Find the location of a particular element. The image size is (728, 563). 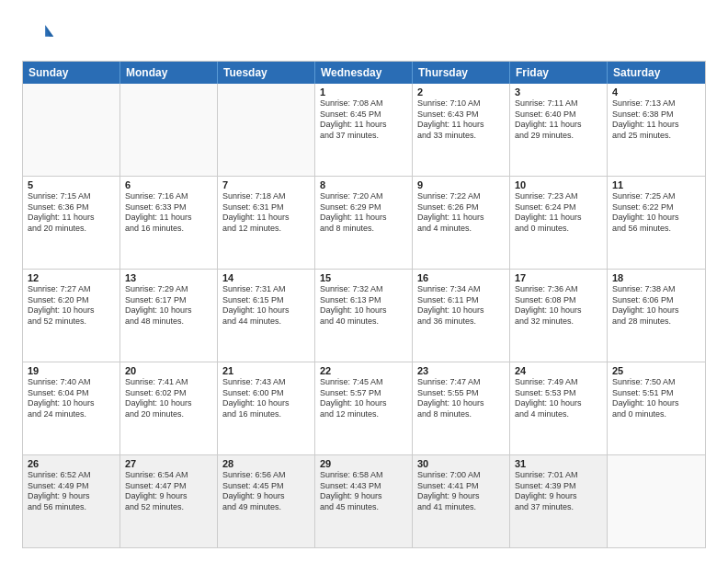

day-number: 17 is located at coordinates (559, 278).